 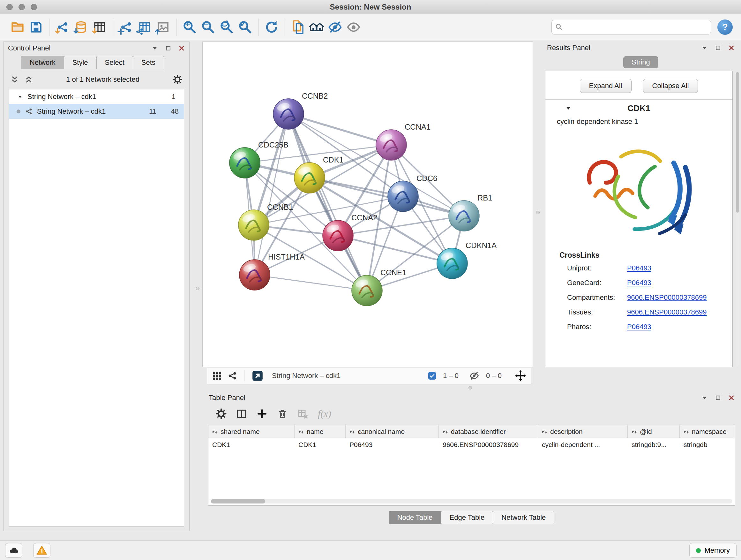 I want to click on column-header-canonical-name: canonical name, so click(x=392, y=432).